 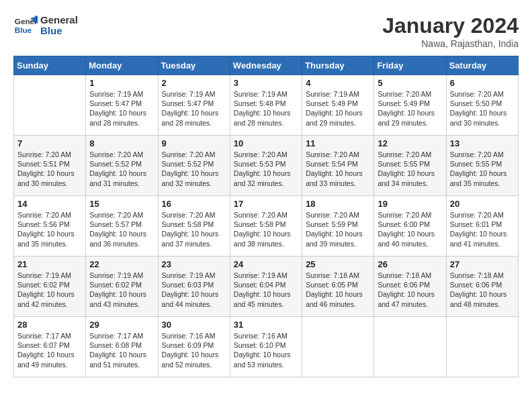 I want to click on calendar-cell: 22Sunrise: 7:19 AMSunset: 6:02 PMDayligh…, so click(x=122, y=287).